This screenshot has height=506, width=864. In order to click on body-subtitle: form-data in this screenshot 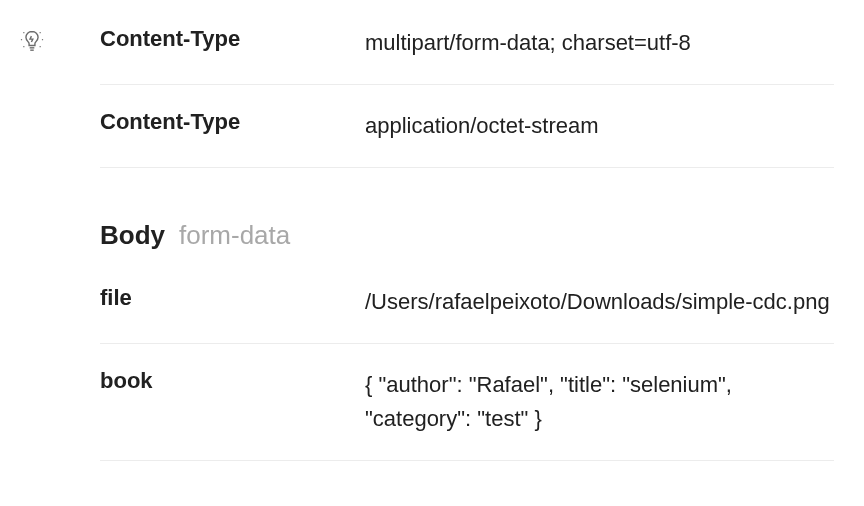, I will do `click(234, 236)`.